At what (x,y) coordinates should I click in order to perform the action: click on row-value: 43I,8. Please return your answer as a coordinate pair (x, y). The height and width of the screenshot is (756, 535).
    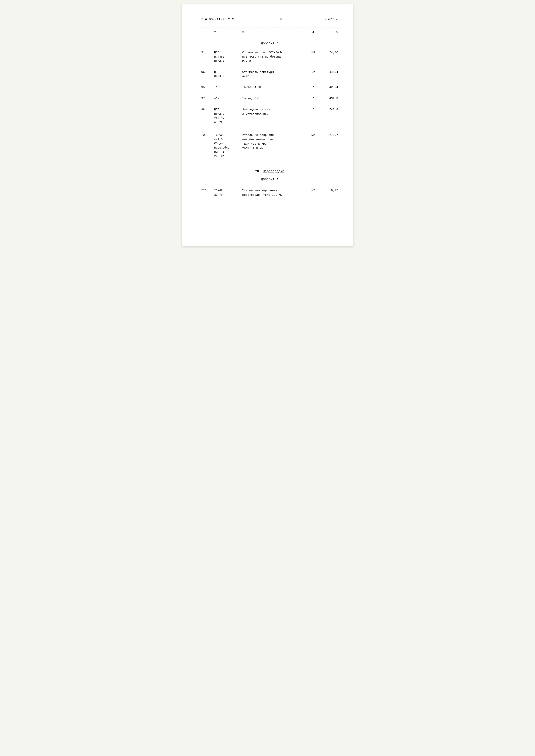
    Looking at the image, I should click on (329, 98).